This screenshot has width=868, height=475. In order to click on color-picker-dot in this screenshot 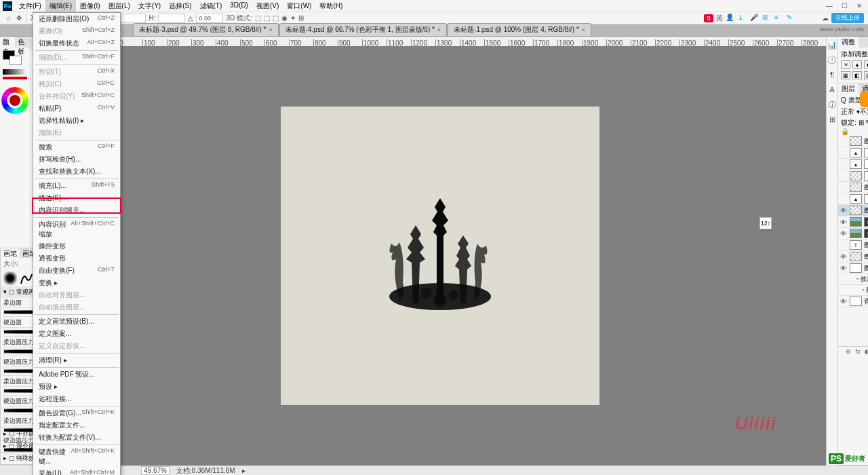, I will do `click(15, 100)`.